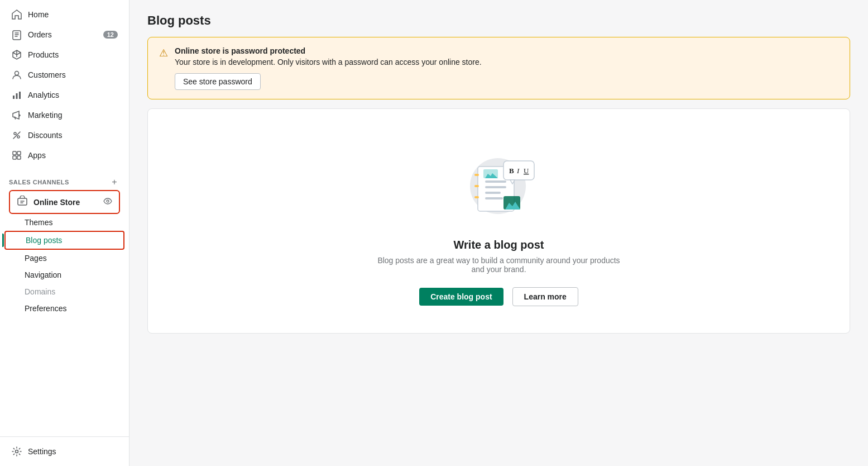  Describe the element at coordinates (108, 202) in the screenshot. I see `eye-icon` at that location.